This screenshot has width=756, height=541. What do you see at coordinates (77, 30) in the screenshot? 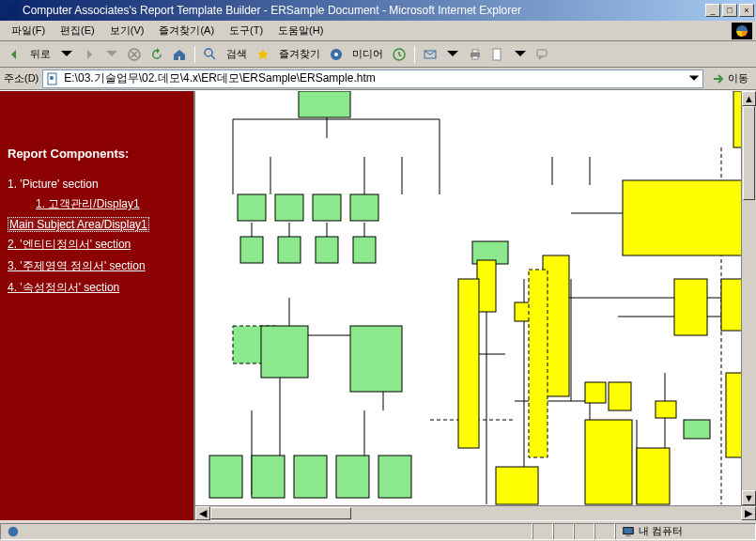
I see `menu-edit: 편집(E)` at bounding box center [77, 30].